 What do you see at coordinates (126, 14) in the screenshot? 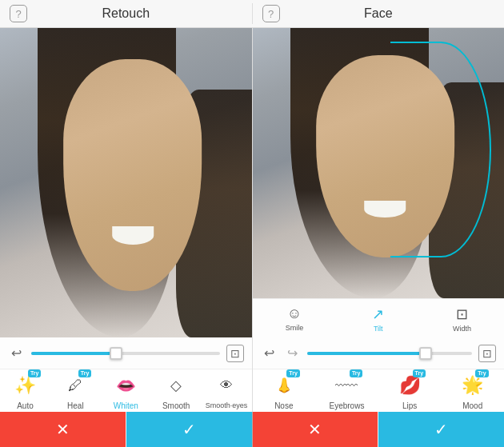
I see `retouch-panel-header: ? Retouch` at bounding box center [126, 14].